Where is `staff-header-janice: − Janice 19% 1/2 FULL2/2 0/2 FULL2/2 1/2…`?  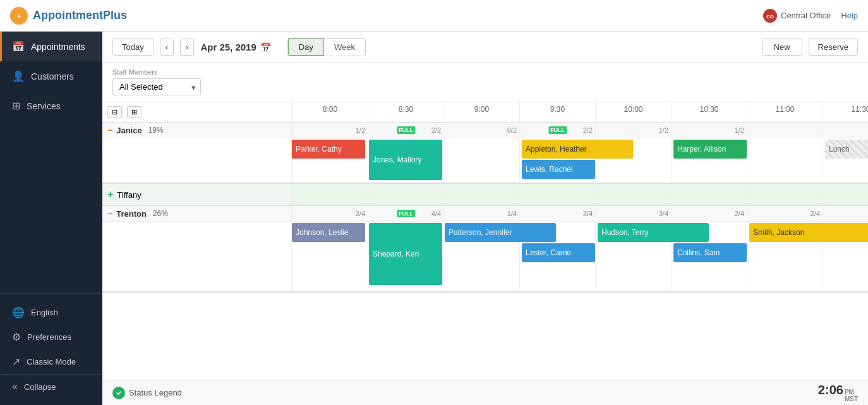 staff-header-janice: − Janice 19% 1/2 FULL2/2 0/2 FULL2/2 1/2… is located at coordinates (485, 130).